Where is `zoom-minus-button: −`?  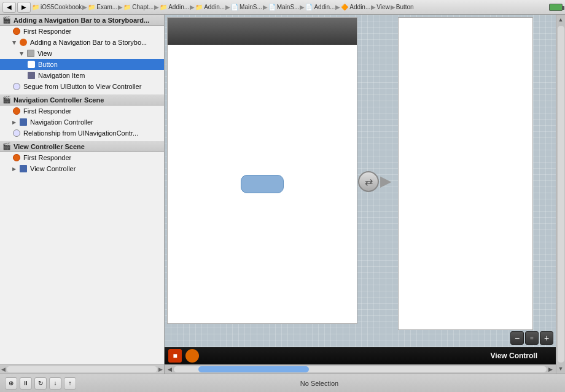 zoom-minus-button: − is located at coordinates (517, 338).